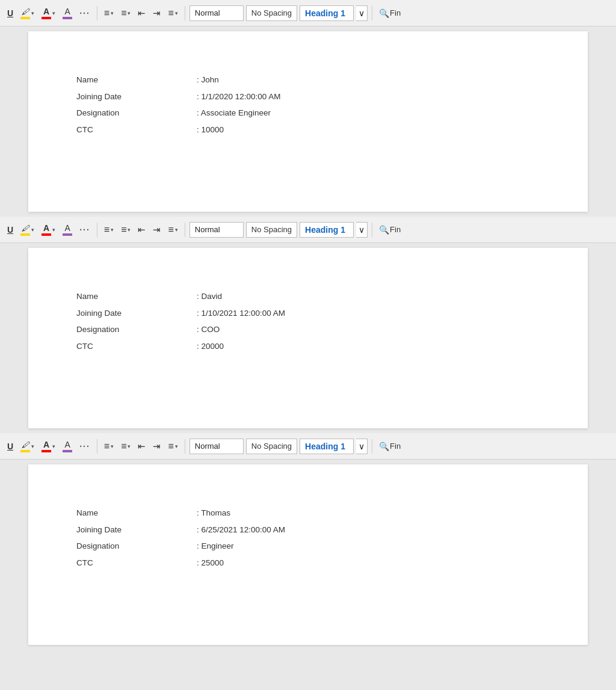 The height and width of the screenshot is (690, 616). Describe the element at coordinates (241, 313) in the screenshot. I see `joining-value-2: : 1/10/2021 12:00:00 AM` at that location.